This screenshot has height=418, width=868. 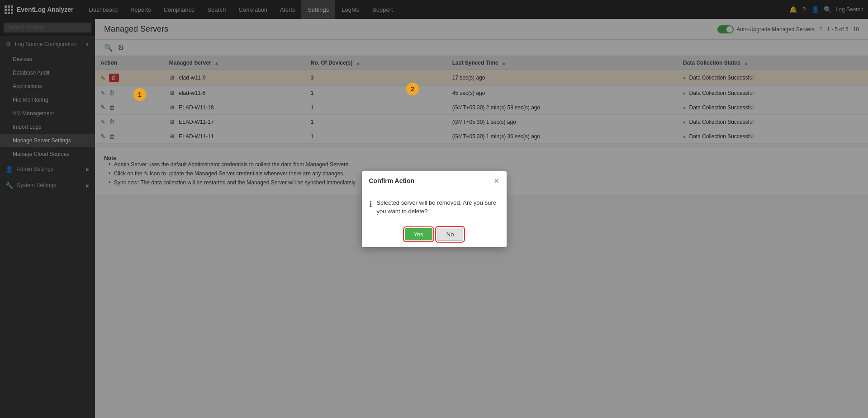 What do you see at coordinates (497, 181) in the screenshot?
I see `modal-close-button: ✕` at bounding box center [497, 181].